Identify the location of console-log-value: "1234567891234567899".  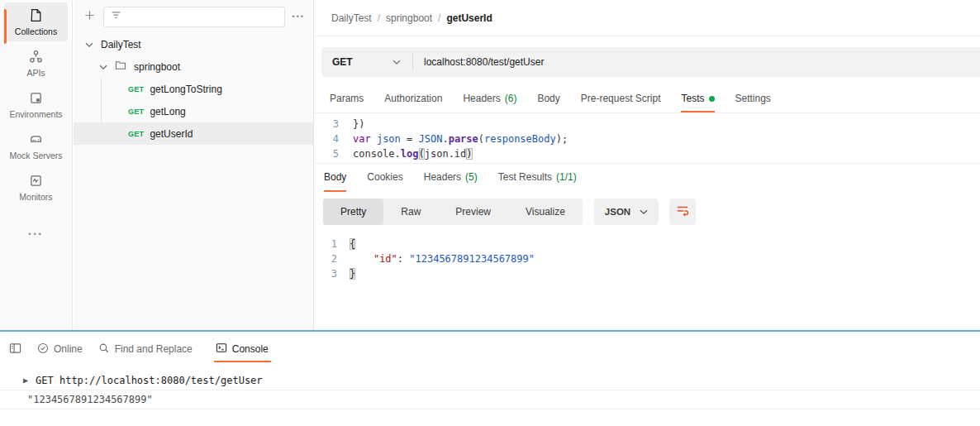
(490, 400).